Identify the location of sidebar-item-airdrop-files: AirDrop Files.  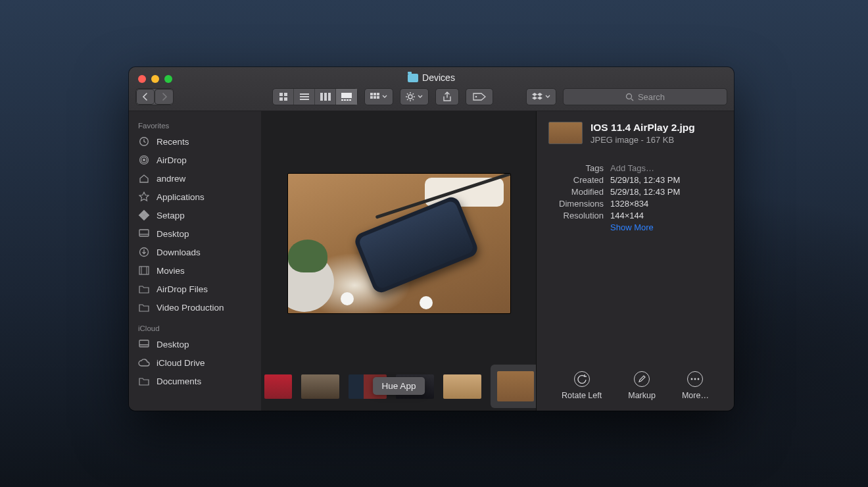
(195, 289).